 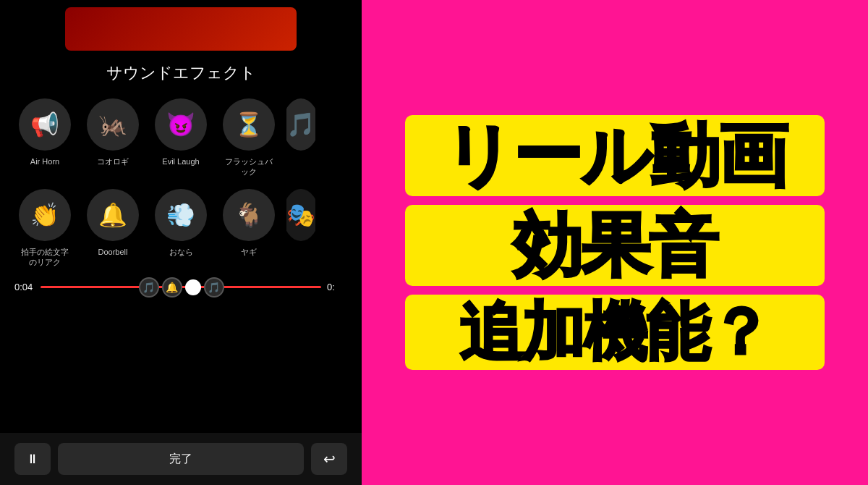 What do you see at coordinates (193, 287) in the screenshot?
I see `timeline-icon-thumb` at bounding box center [193, 287].